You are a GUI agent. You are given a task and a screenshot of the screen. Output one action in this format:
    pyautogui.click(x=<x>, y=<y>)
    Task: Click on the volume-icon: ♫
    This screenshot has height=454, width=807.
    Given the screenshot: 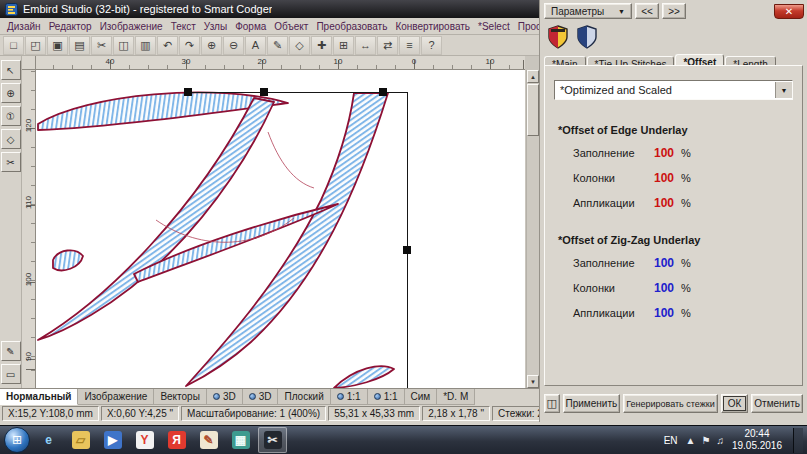 What is the action you would take?
    pyautogui.click(x=720, y=440)
    